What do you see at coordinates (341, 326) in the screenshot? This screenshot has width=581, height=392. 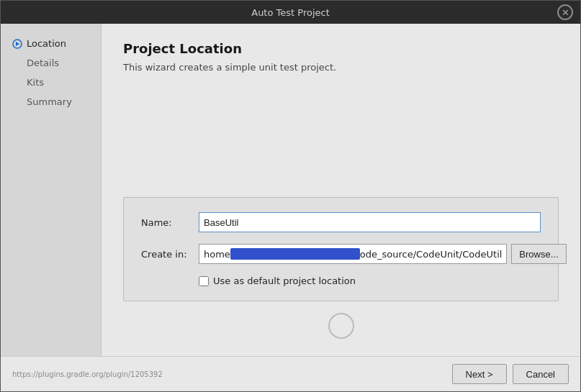 I see `scroll-indicator` at bounding box center [341, 326].